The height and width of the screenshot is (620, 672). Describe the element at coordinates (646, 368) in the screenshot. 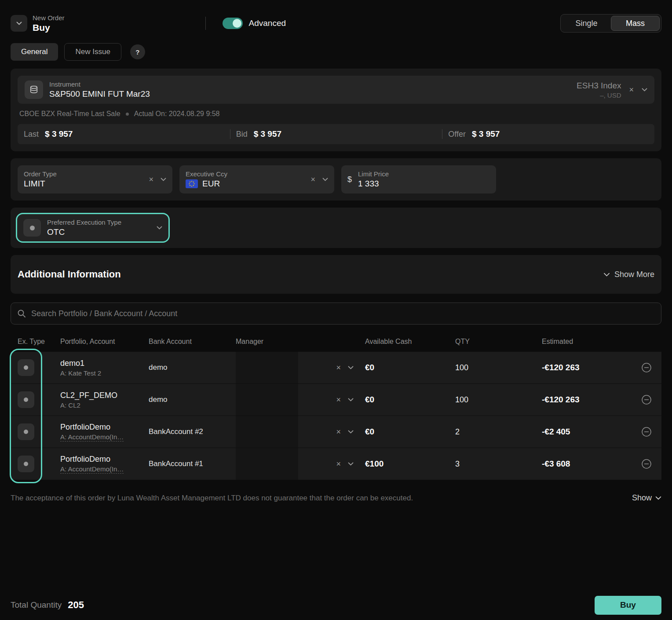

I see `minus-circle-icon` at that location.